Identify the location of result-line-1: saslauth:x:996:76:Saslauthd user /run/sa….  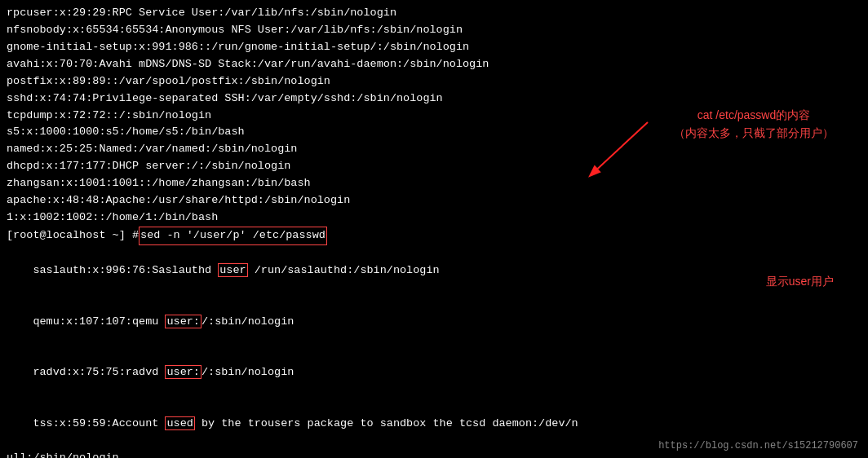
(434, 271).